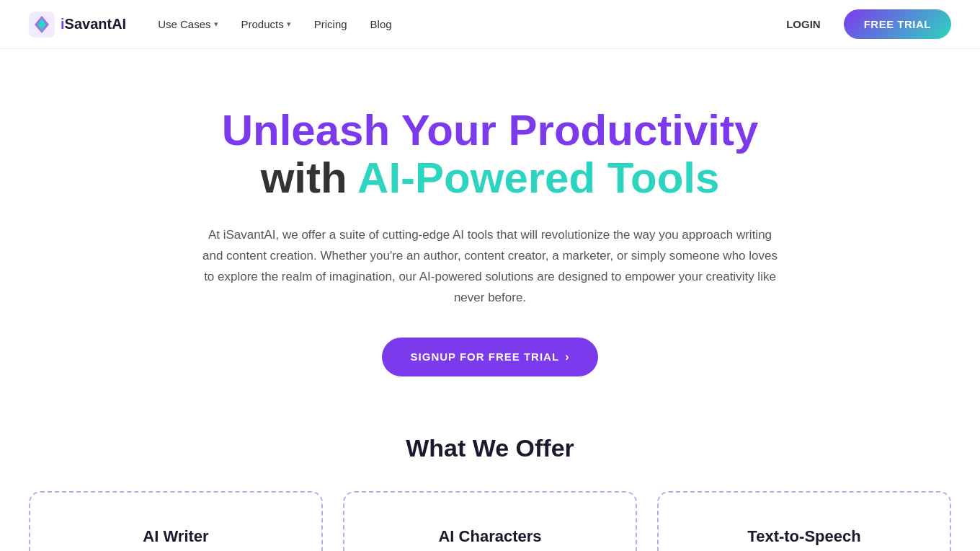 The width and height of the screenshot is (980, 551). Describe the element at coordinates (267, 25) in the screenshot. I see `nav-products: Products ▾` at that location.